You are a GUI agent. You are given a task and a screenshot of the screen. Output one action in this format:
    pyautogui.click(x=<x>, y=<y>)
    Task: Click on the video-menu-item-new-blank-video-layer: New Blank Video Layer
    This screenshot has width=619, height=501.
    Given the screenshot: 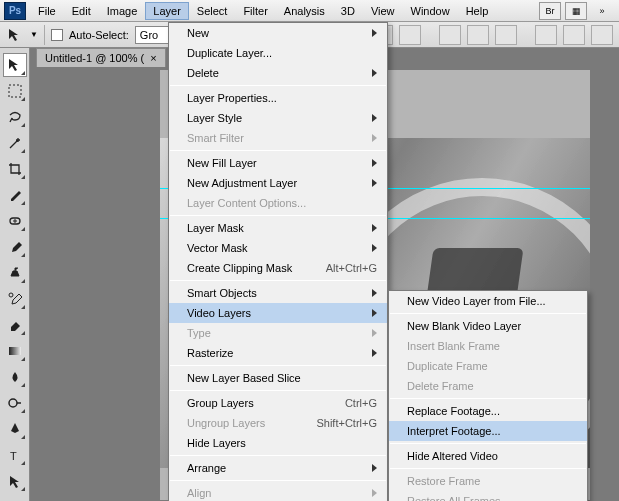 What is the action you would take?
    pyautogui.click(x=488, y=326)
    